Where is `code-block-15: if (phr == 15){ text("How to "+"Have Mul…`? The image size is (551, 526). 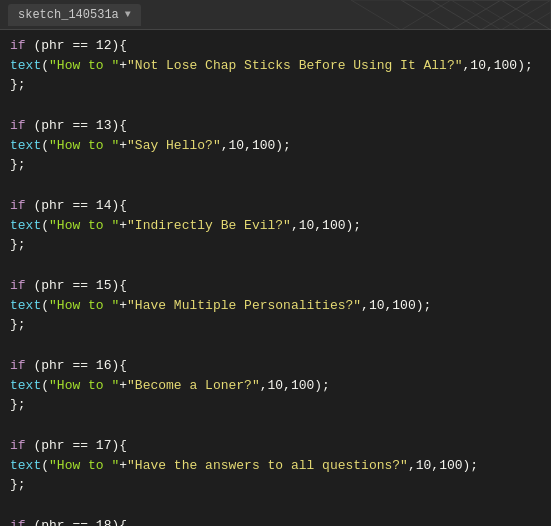 code-block-15: if (phr == 15){ text("How to "+"Have Mul… is located at coordinates (276, 306).